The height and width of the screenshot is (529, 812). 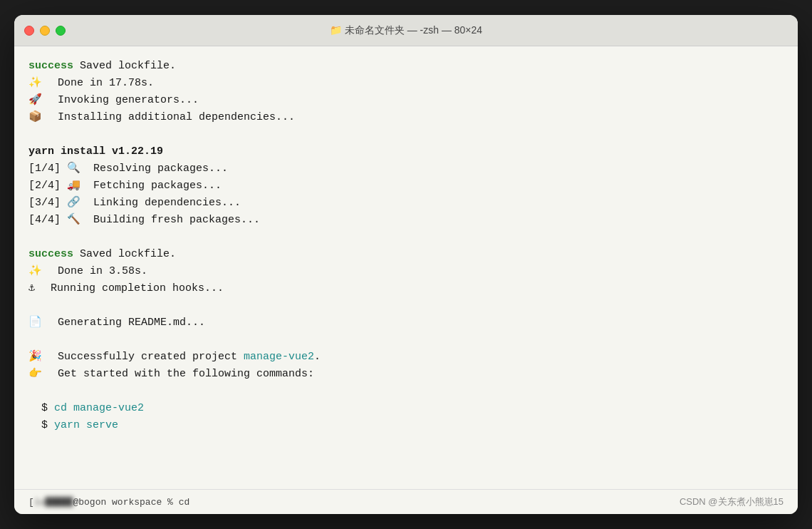 What do you see at coordinates (31, 289) in the screenshot?
I see `anchor-icon: ⚓` at bounding box center [31, 289].